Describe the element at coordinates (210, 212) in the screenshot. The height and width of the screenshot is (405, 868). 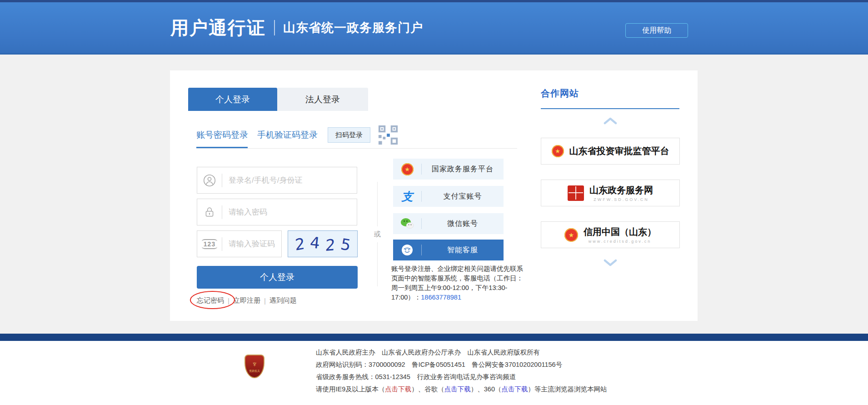
I see `lock-icon` at that location.